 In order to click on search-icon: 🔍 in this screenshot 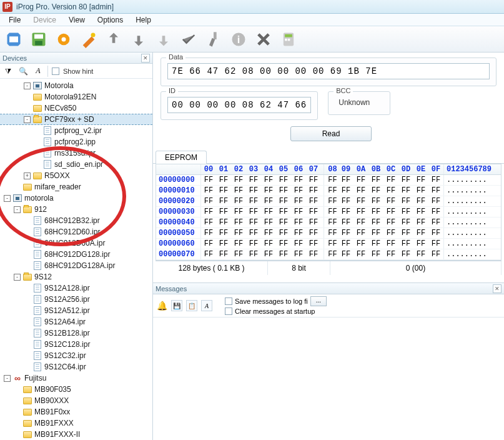, I will do `click(23, 71)`.